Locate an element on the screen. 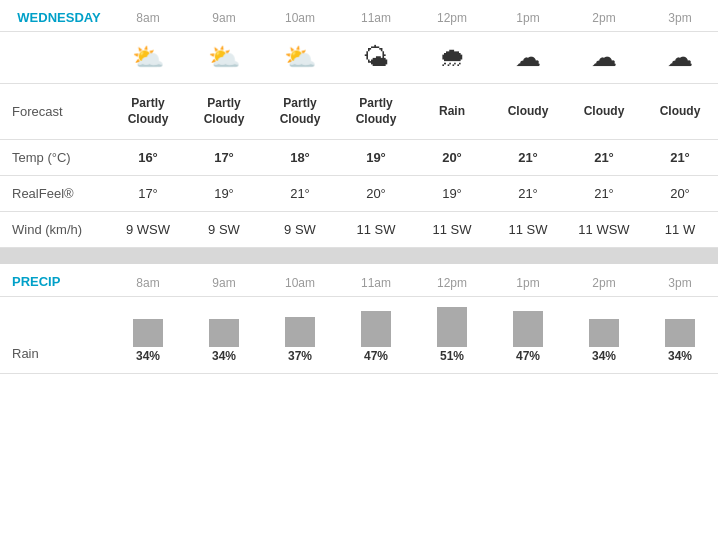 Image resolution: width=718 pixels, height=551 pixels. wind-10am: 9 SW is located at coordinates (300, 230).